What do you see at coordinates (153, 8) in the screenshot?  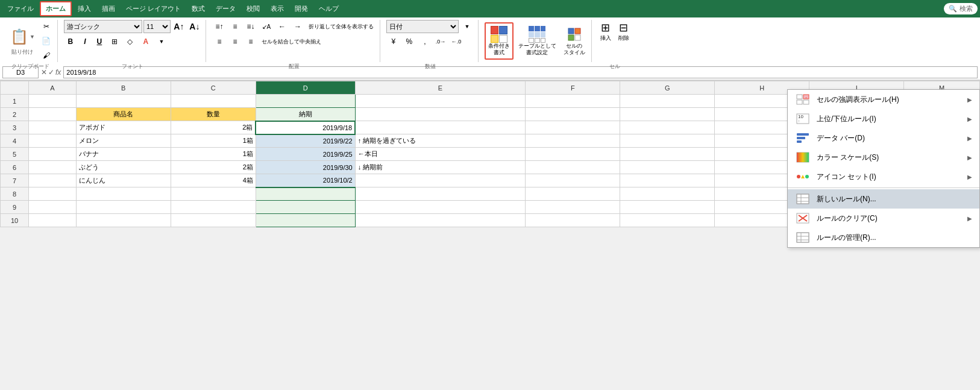 I see `menu-page-layout: ページ レイアウト` at bounding box center [153, 8].